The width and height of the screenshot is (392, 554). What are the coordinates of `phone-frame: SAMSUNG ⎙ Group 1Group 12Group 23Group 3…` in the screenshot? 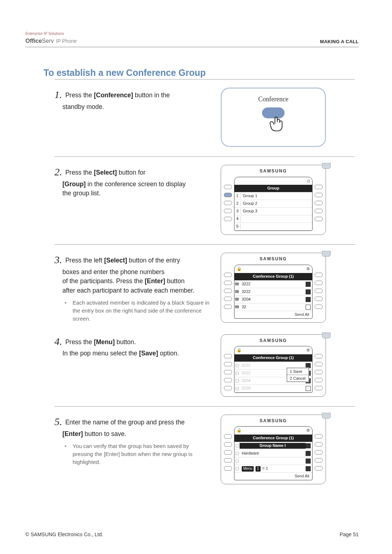 It's located at (273, 200).